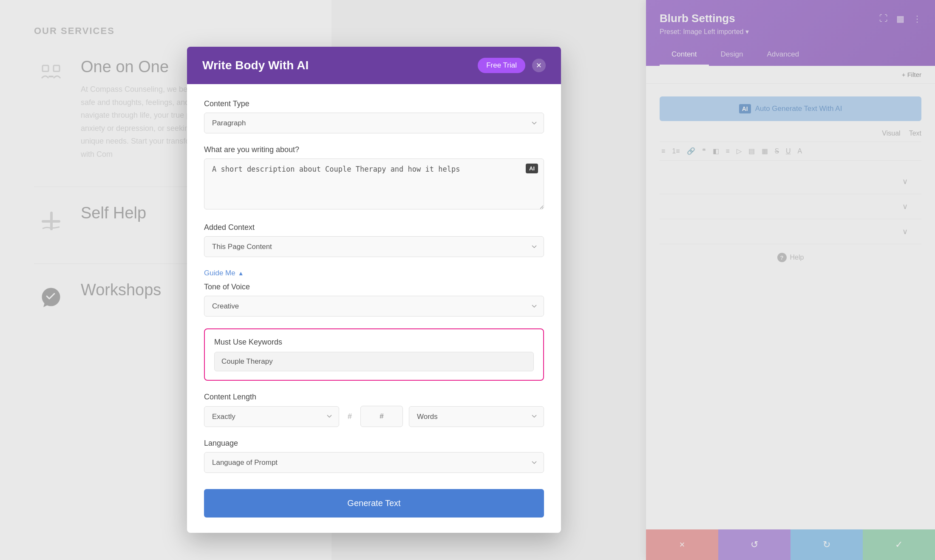 The height and width of the screenshot is (560, 935). Describe the element at coordinates (374, 397) in the screenshot. I see `content-length-label: Content Length` at that location.